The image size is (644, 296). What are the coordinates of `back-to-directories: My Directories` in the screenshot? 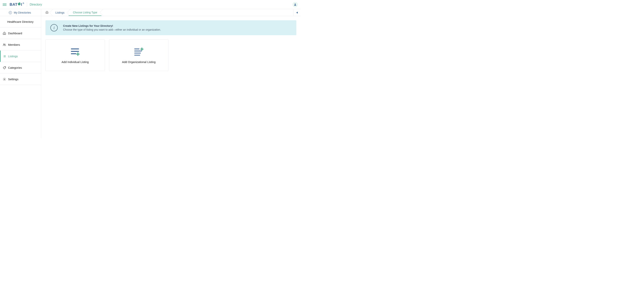 It's located at (20, 12).